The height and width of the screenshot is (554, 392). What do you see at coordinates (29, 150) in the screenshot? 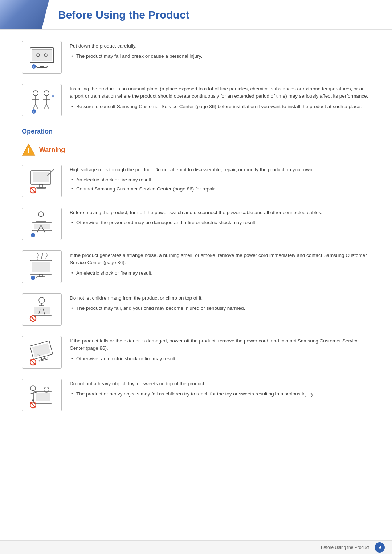
I see `warning-triangle-icon: !` at bounding box center [29, 150].